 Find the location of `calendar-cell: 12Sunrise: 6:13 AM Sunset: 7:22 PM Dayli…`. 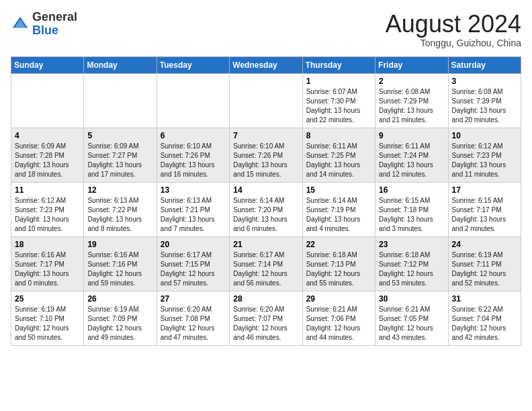

calendar-cell: 12Sunrise: 6:13 AM Sunset: 7:22 PM Dayli… is located at coordinates (120, 210).